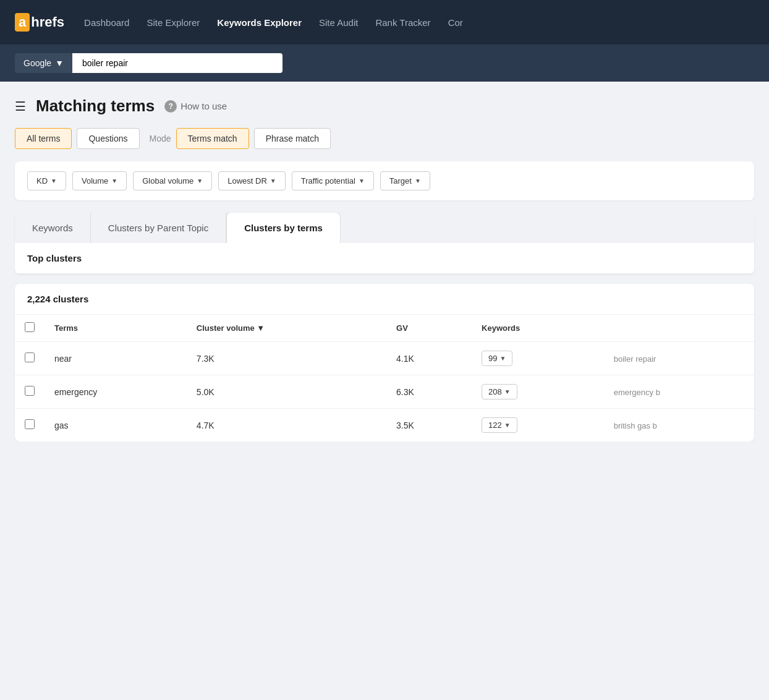 This screenshot has width=769, height=700. What do you see at coordinates (287, 359) in the screenshot?
I see `cluster-volume-cell: 7.3K` at bounding box center [287, 359].